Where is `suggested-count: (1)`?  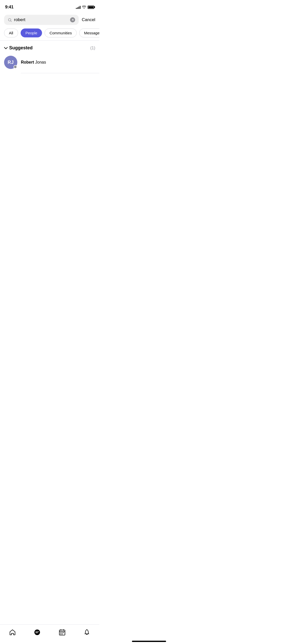
suggested-count: (1) is located at coordinates (93, 48).